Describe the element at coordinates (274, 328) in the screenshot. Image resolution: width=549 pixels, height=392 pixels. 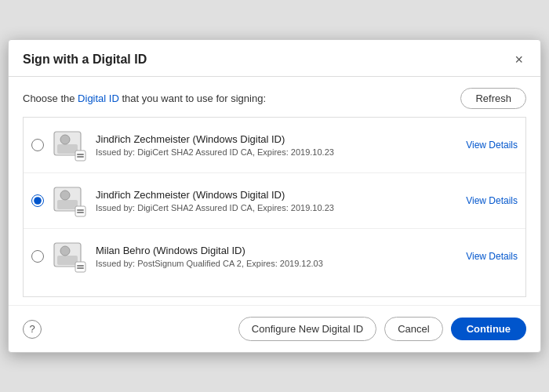
I see `dialog-footer: ? Configure New Digital ID Cancel Contin…` at that location.